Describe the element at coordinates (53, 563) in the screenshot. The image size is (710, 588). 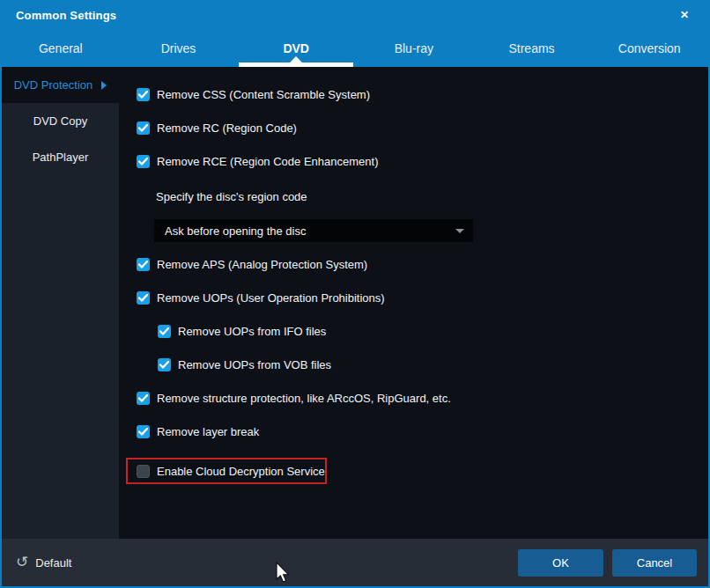
I see `default-button-label: Default` at that location.